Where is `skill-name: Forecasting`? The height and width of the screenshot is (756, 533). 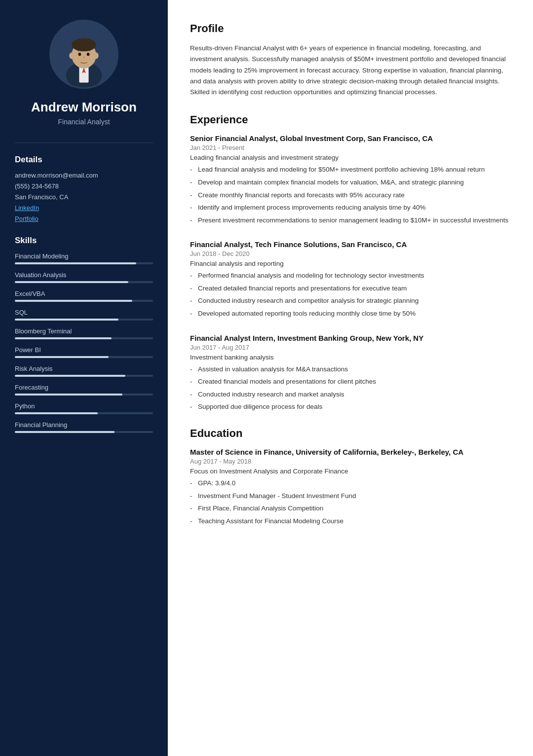 skill-name: Forecasting is located at coordinates (84, 388).